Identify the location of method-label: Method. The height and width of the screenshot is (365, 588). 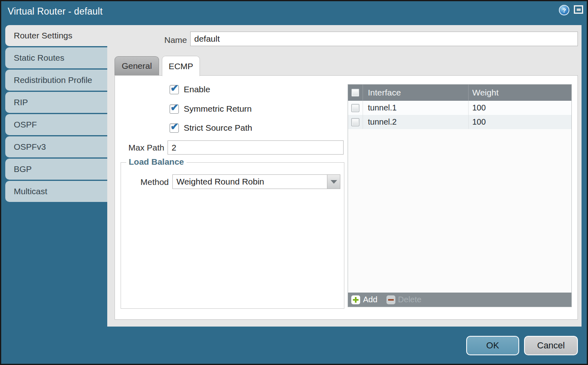
(142, 182).